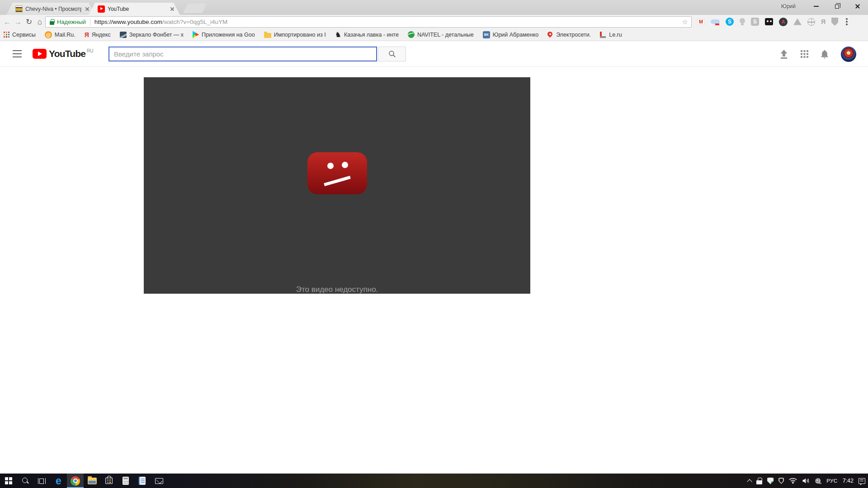 The width and height of the screenshot is (868, 488). I want to click on close-button, so click(858, 6).